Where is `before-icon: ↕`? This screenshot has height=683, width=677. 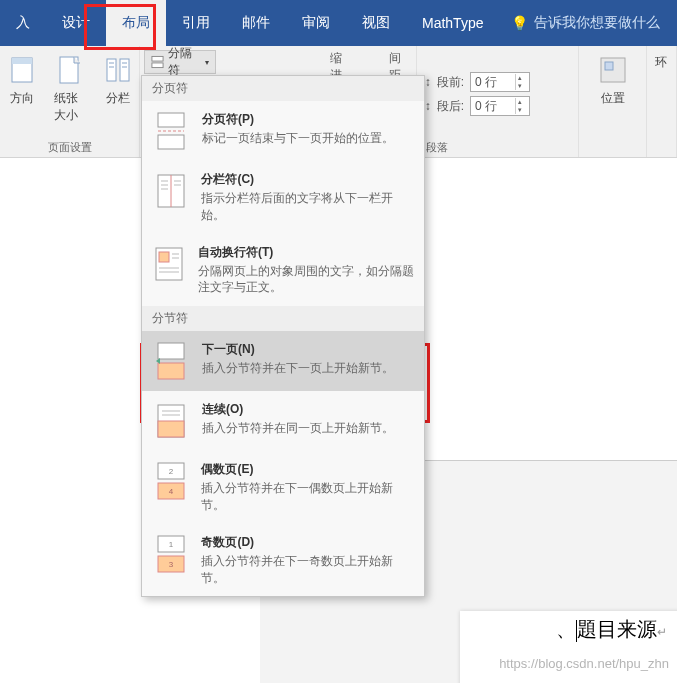 before-icon: ↕ is located at coordinates (428, 82).